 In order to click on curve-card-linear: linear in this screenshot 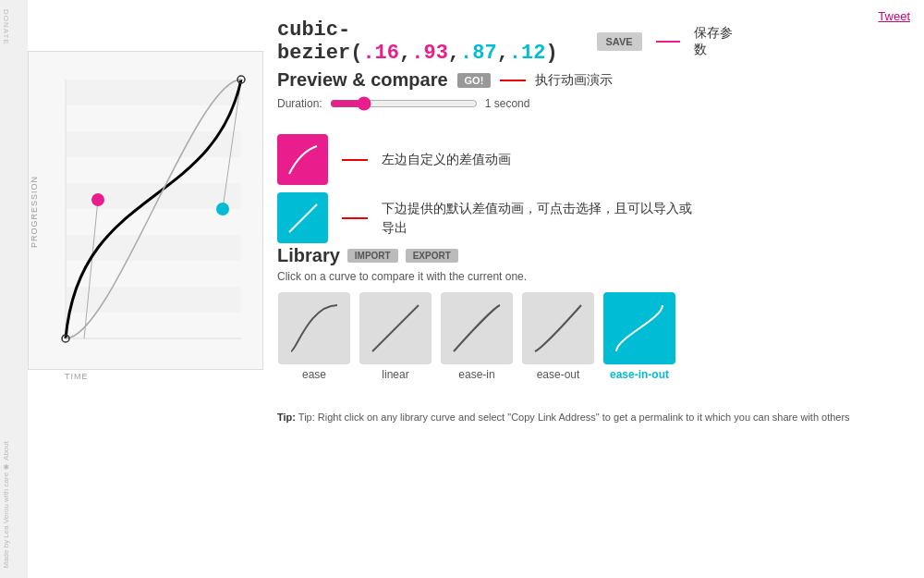, I will do `click(395, 337)`.